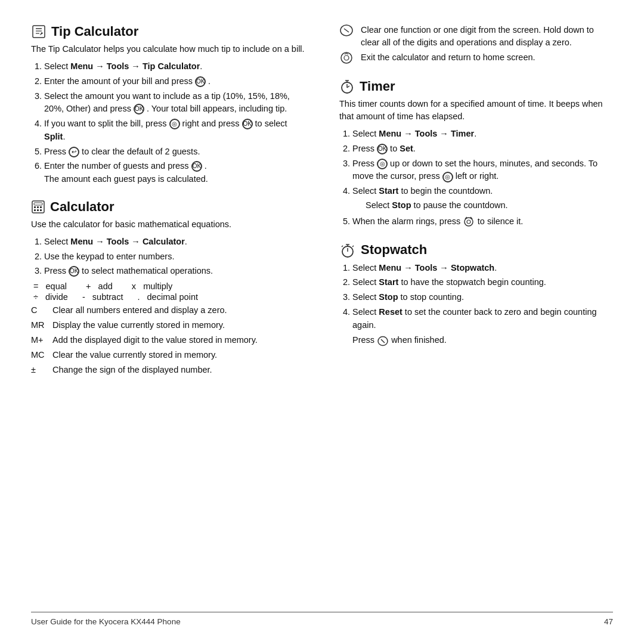 The height and width of the screenshot is (644, 644). Describe the element at coordinates (179, 310) in the screenshot. I see `sym-c-text: Clear all numbers entered and display a …` at that location.